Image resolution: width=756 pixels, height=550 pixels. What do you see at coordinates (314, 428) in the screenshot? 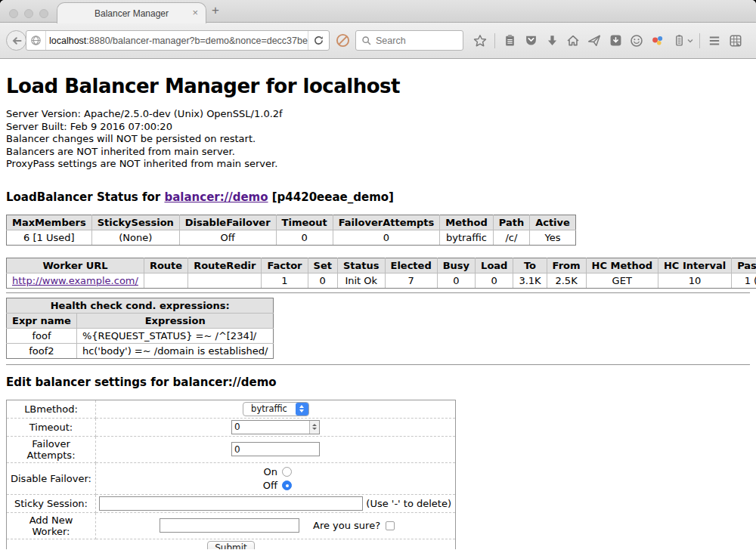
I see `number-spinner-icon` at bounding box center [314, 428].